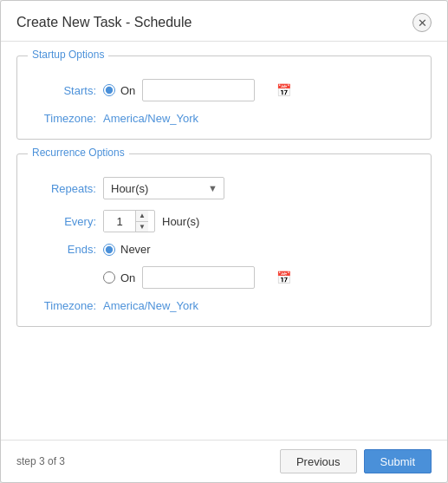 The width and height of the screenshot is (448, 483). I want to click on ends-on-label: On, so click(128, 277).